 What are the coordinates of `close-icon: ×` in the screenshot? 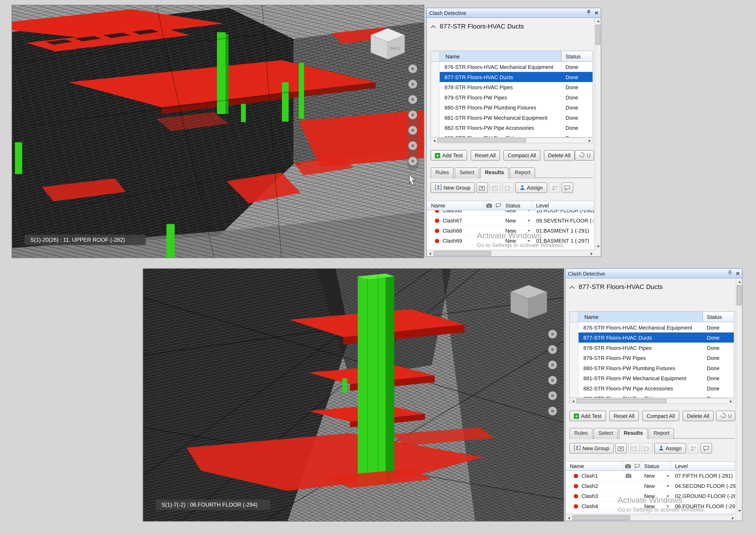 It's located at (738, 273).